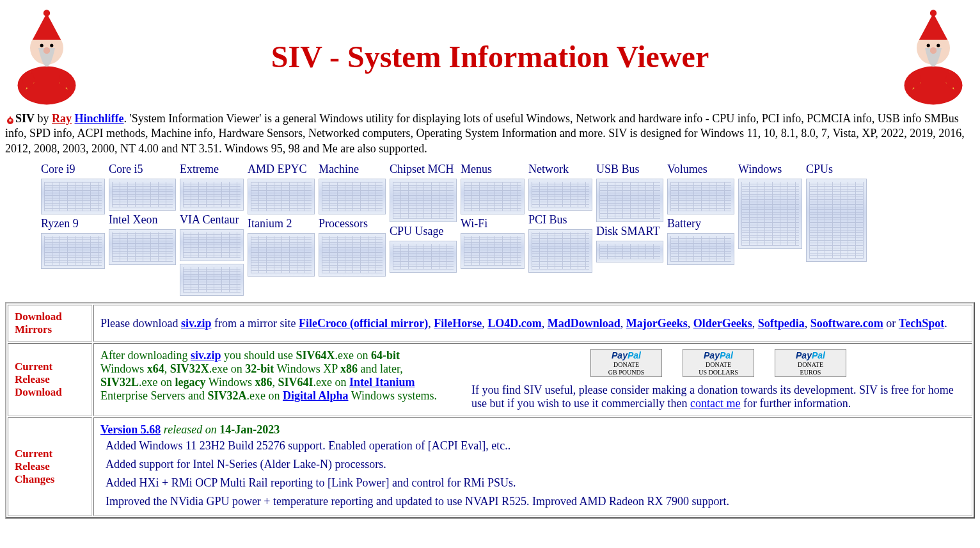 This screenshot has width=980, height=548. What do you see at coordinates (770, 169) in the screenshot?
I see `thumb-label: Windows` at bounding box center [770, 169].